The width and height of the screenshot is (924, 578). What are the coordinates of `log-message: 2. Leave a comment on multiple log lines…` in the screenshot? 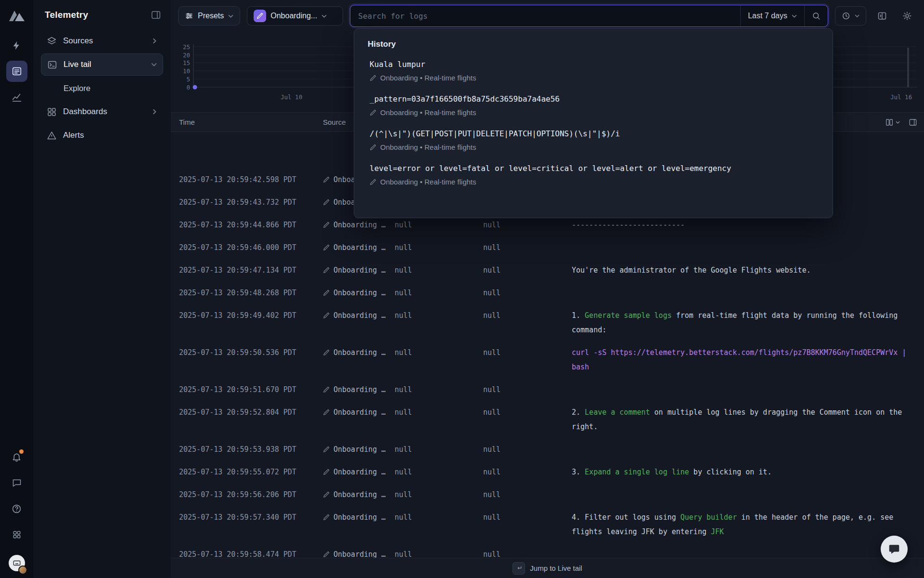 It's located at (748, 420).